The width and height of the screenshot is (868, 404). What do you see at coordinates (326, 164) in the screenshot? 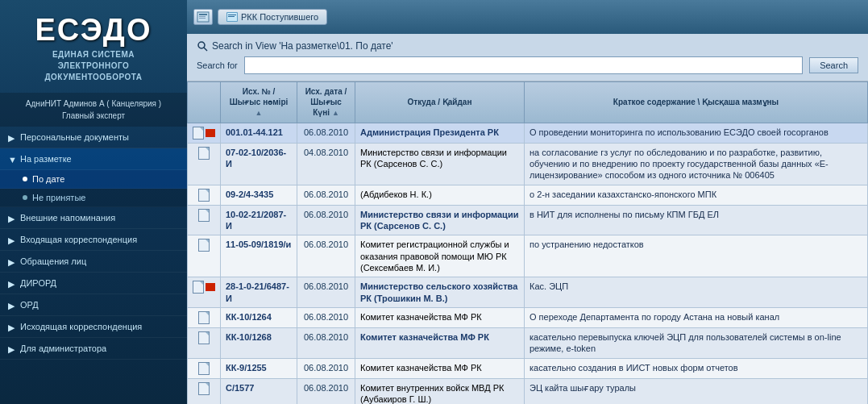
I see `row-date: 04.08.2010` at bounding box center [326, 164].